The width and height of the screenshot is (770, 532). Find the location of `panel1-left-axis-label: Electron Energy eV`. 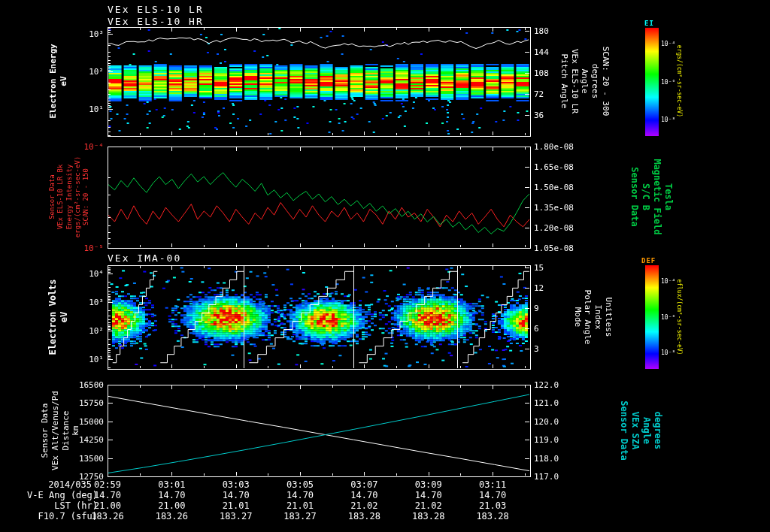

panel1-left-axis-label: Electron Energy eV is located at coordinates (59, 81).